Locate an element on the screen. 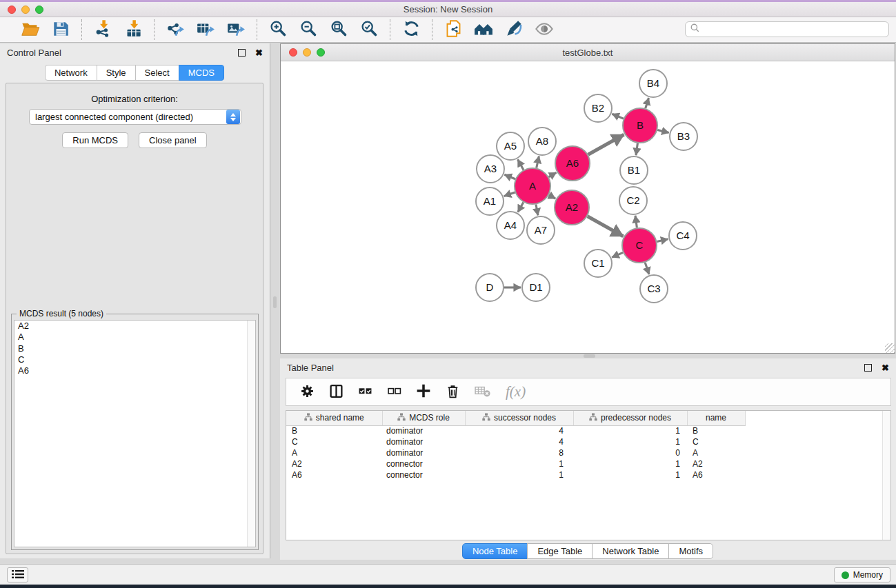  deselect-all-button is located at coordinates (395, 392).